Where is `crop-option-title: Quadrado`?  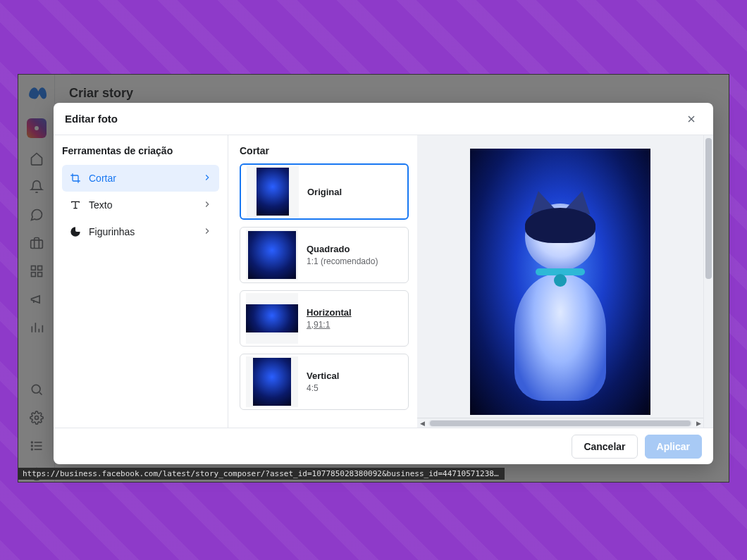 crop-option-title: Quadrado is located at coordinates (342, 249).